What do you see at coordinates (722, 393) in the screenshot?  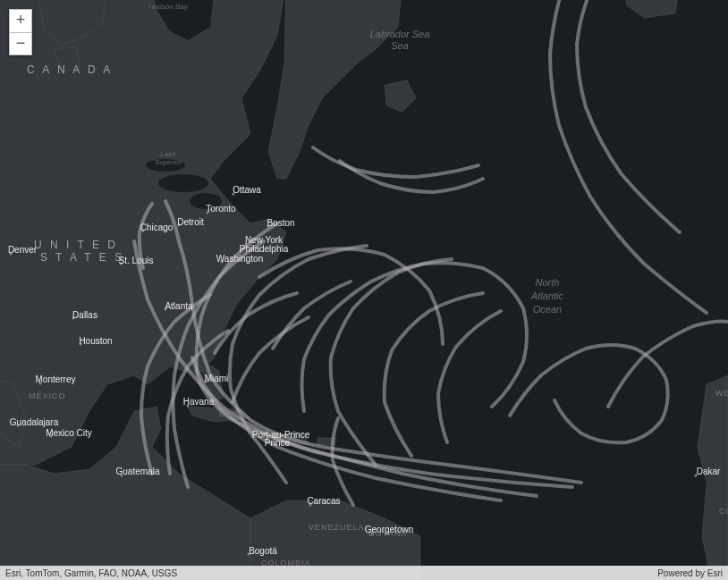 I see `region-wes: WES` at bounding box center [722, 393].